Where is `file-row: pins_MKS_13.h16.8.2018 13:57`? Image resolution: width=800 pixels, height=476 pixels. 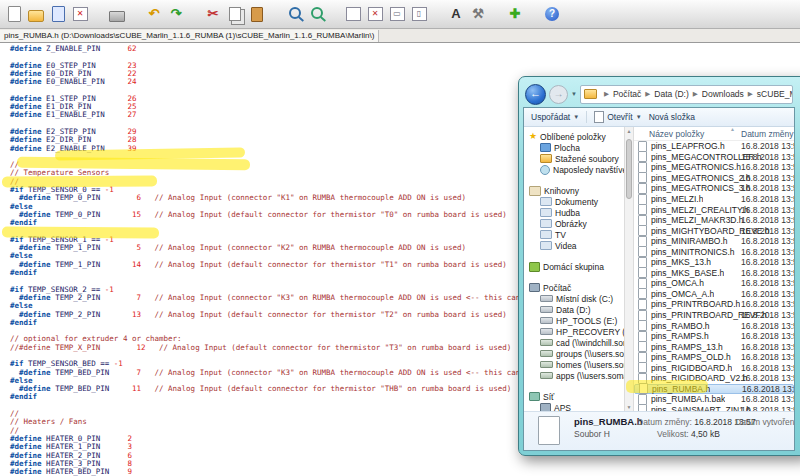 file-row: pins_MKS_13.h16.8.2018 13:57 is located at coordinates (714, 262).